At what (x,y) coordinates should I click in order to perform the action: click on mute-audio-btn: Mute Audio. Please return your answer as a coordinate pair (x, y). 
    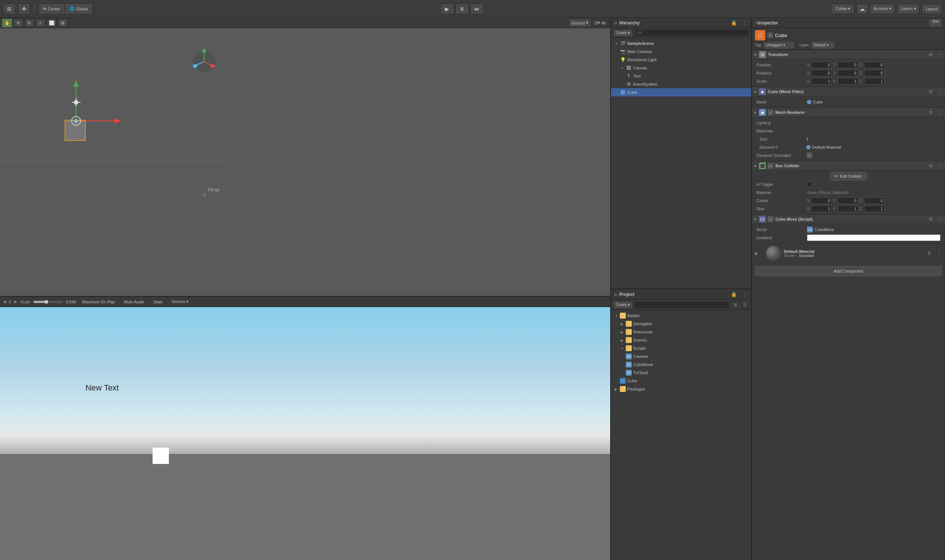
    Looking at the image, I should click on (134, 302).